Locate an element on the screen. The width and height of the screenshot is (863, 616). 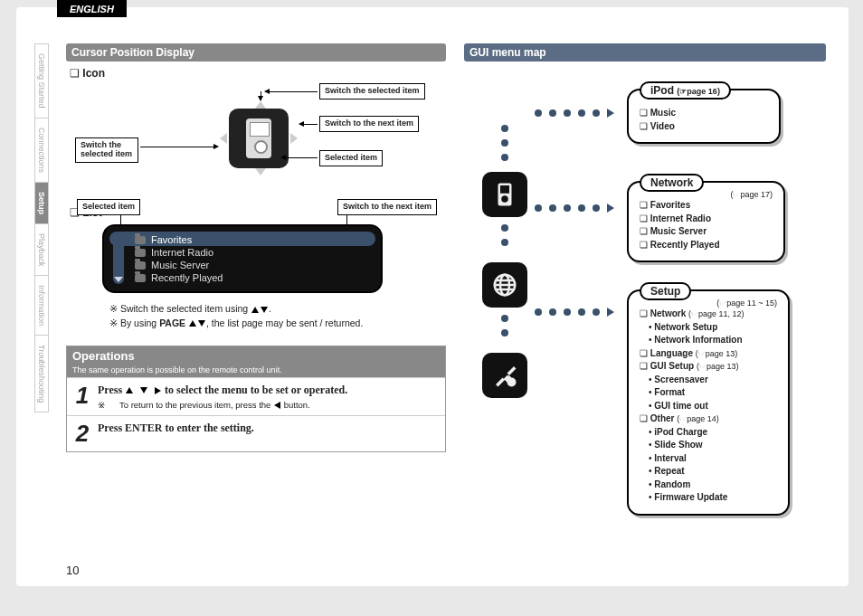
network-card: Network (☞page 17) Favorites Internet Ra… is located at coordinates (706, 222).